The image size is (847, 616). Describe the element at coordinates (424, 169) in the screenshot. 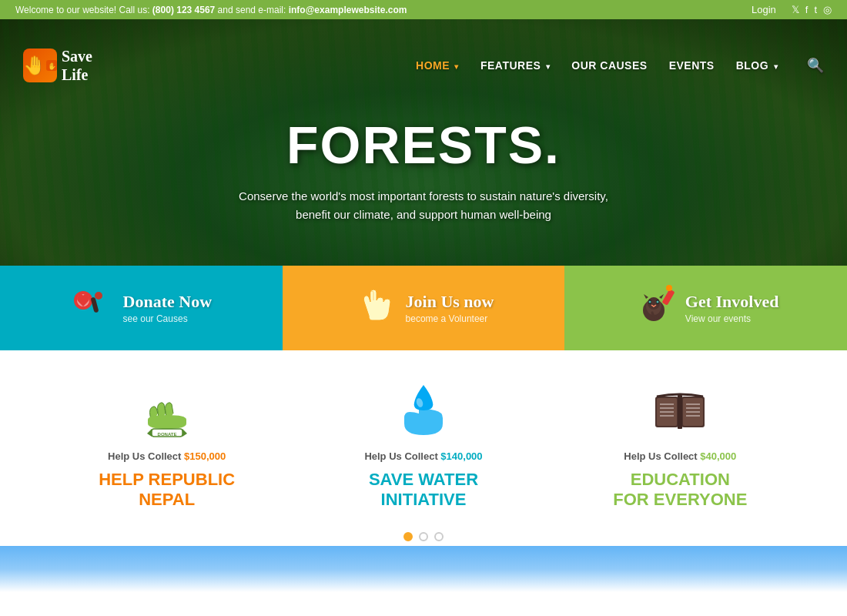

I see `hero-content: FORESTS. Conserve the world's most impor…` at that location.